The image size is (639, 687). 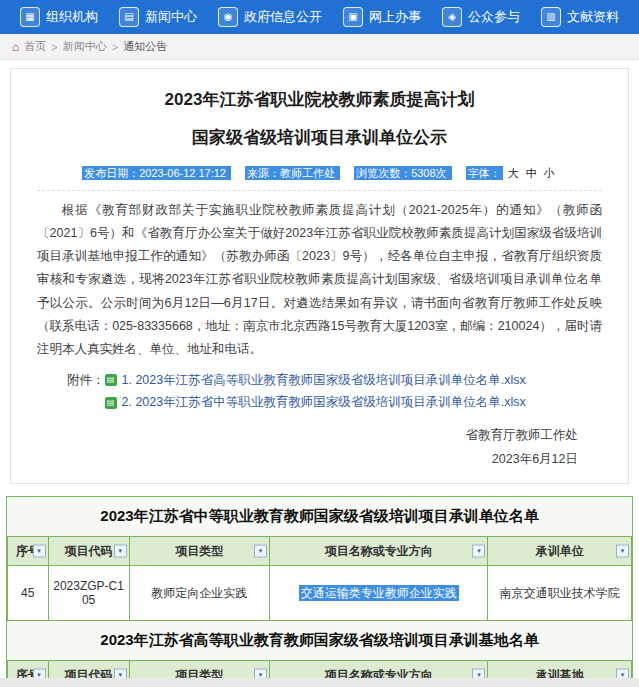 What do you see at coordinates (199, 552) in the screenshot?
I see `header-project-type: 项目类型▾` at bounding box center [199, 552].